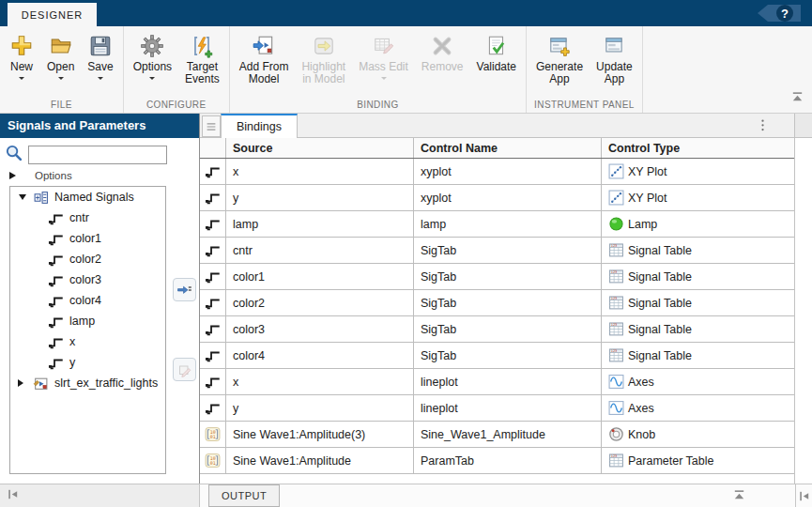  Describe the element at coordinates (100, 56) in the screenshot. I see `save-button: Save` at that location.